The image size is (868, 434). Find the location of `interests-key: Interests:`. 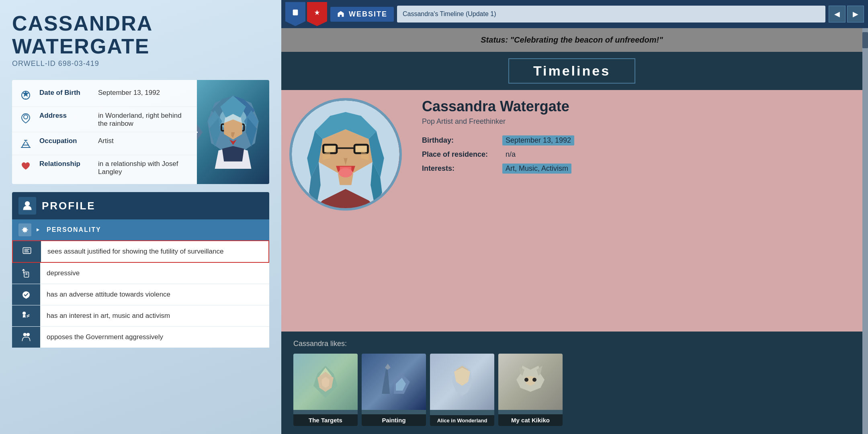

interests-key: Interests: is located at coordinates (462, 169).